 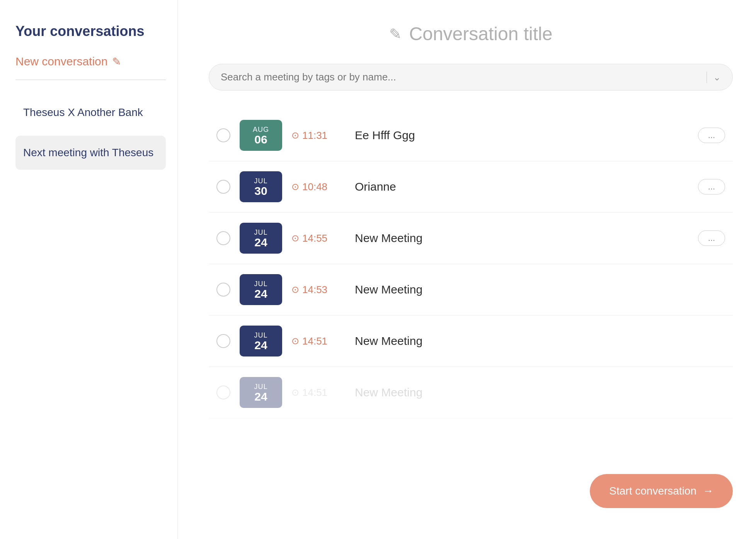 What do you see at coordinates (461, 77) in the screenshot?
I see `search-input` at bounding box center [461, 77].